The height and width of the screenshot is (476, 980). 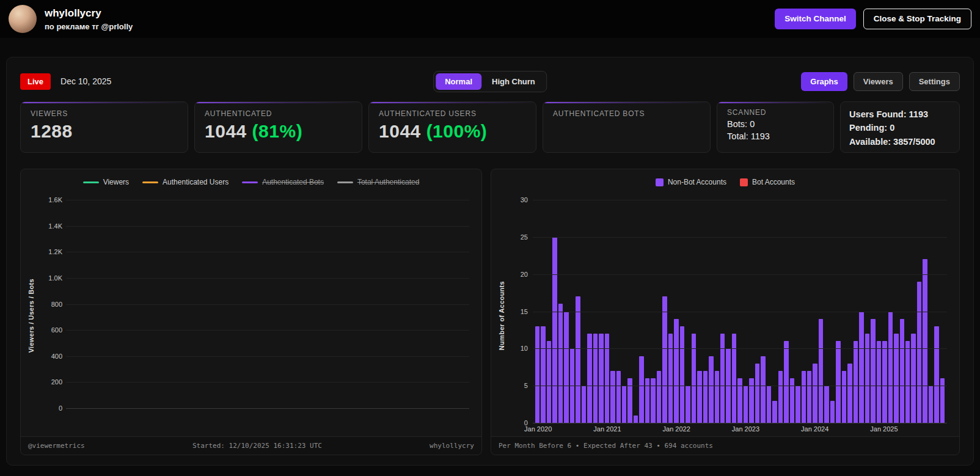 What do you see at coordinates (767, 182) in the screenshot?
I see `legend-item: Bot Accounts` at bounding box center [767, 182].